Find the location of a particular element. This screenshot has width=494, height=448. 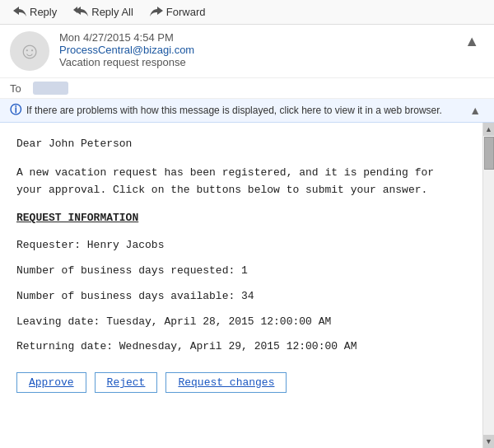

scrollbar-track is located at coordinates (489, 285).